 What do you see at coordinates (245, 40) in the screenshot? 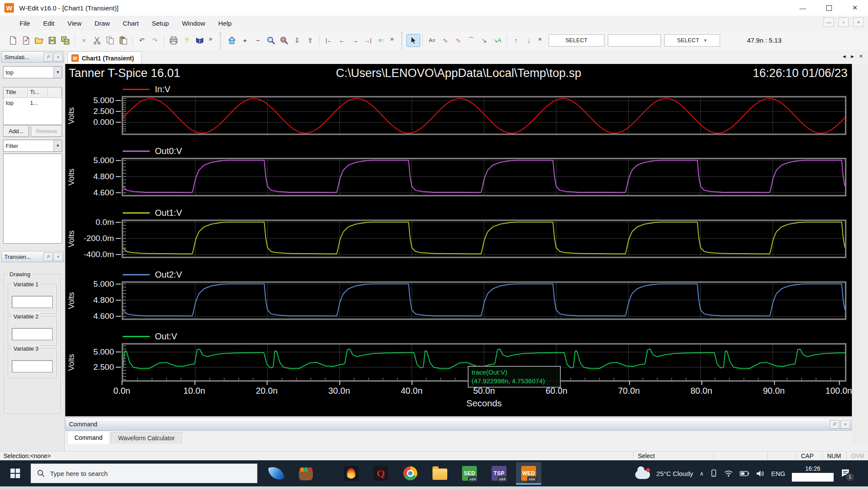
I see `zoom-in-icon: +` at bounding box center [245, 40].